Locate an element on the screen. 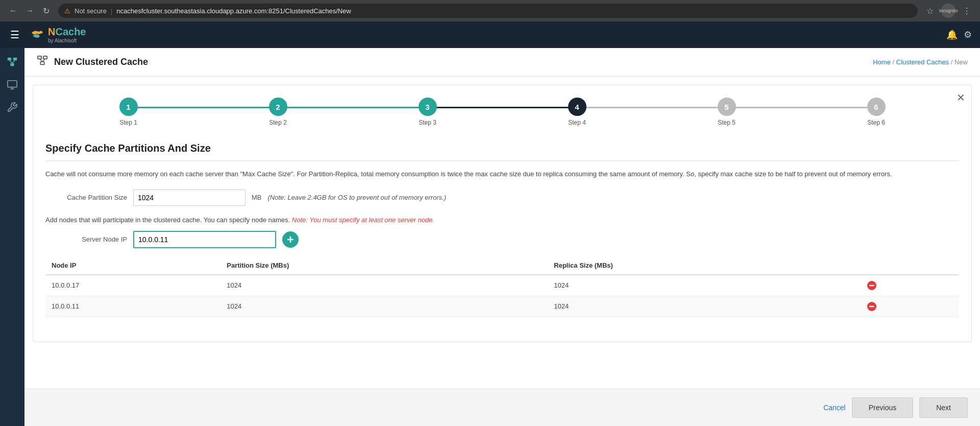  partition-size-row: Cache Partition Size MB (Note: Leave 2.4… is located at coordinates (502, 198).